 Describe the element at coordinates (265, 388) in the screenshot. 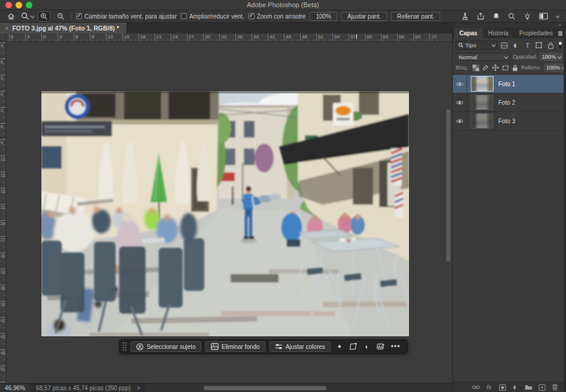

I see `canvas-horizontal-scrollbar` at that location.